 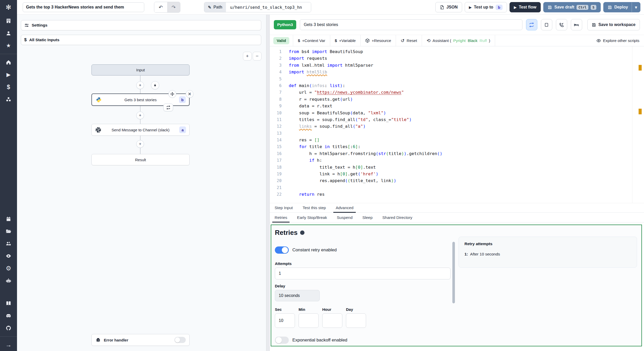 I want to click on code-line: data = r.text, so click(x=461, y=106).